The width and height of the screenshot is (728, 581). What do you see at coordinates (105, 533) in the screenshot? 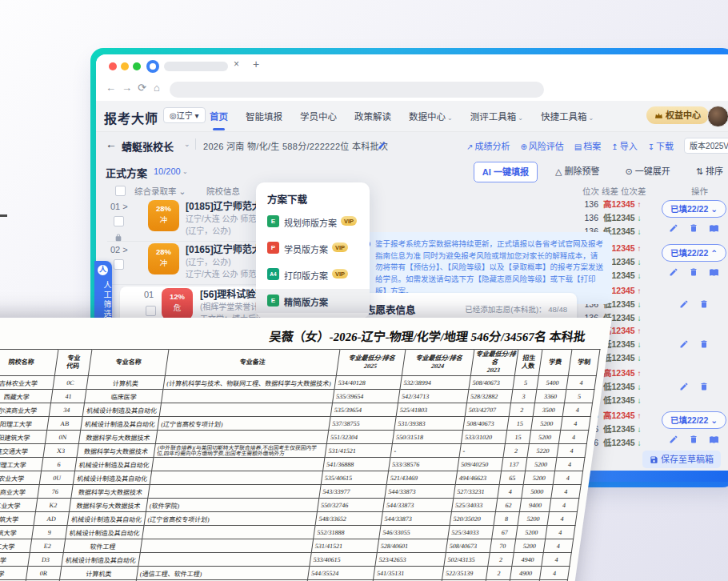
I see `table-cell: 机械设计制造及其自动化` at bounding box center [105, 533].